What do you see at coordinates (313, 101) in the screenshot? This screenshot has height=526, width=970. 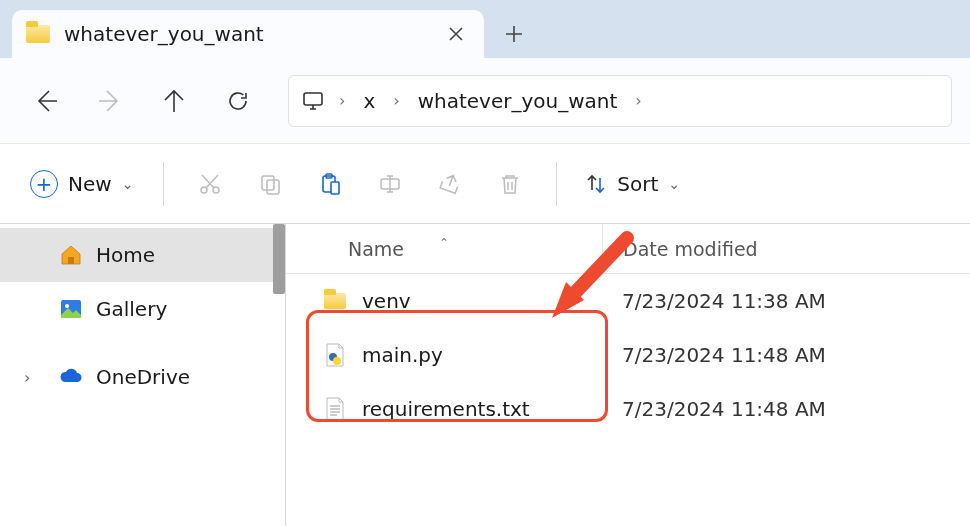 I see `monitor-icon` at bounding box center [313, 101].